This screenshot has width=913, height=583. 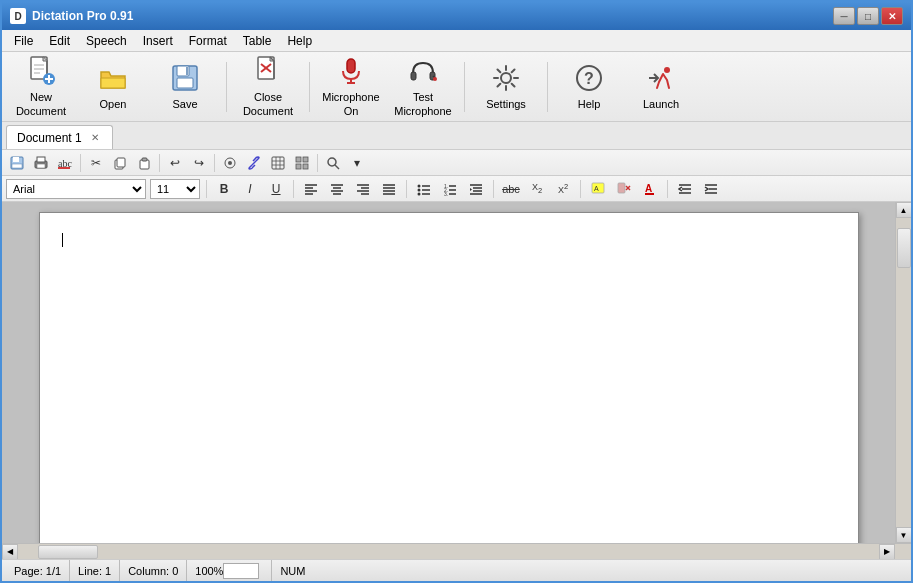 I want to click on align-right-button, so click(x=363, y=189).